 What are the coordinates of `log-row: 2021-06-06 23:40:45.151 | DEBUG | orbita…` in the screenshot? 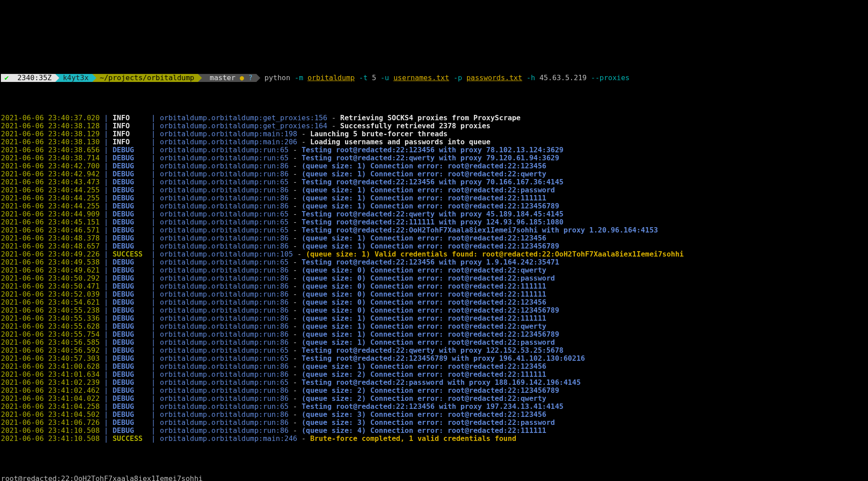 It's located at (433, 222).